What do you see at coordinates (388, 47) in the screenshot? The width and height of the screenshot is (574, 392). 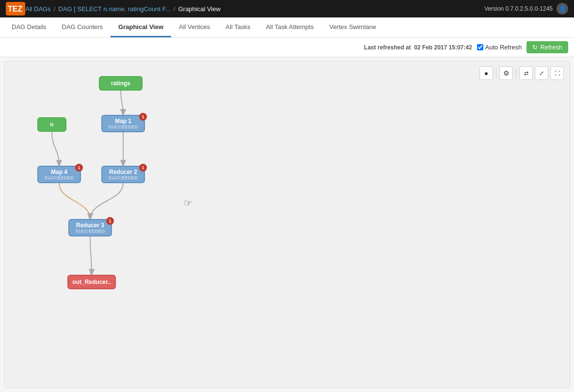 I see `last-refreshed-label: Last refreshed at` at bounding box center [388, 47].